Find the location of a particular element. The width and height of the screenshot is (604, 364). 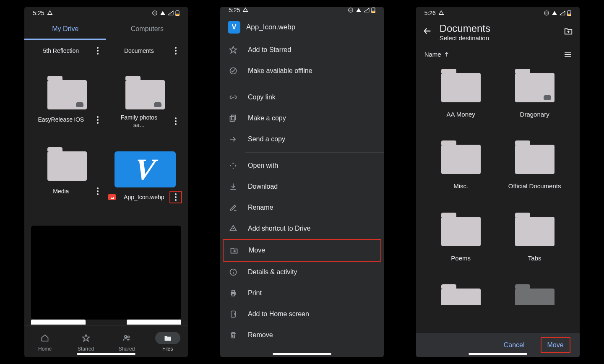

phone-icon is located at coordinates (233, 314).